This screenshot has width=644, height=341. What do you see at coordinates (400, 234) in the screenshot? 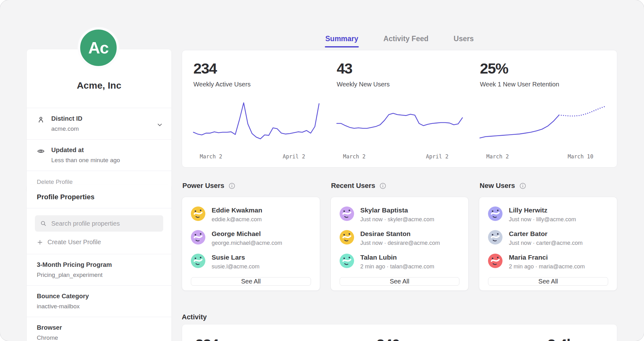
I see `user-name: Desirae Stanton` at bounding box center [400, 234].